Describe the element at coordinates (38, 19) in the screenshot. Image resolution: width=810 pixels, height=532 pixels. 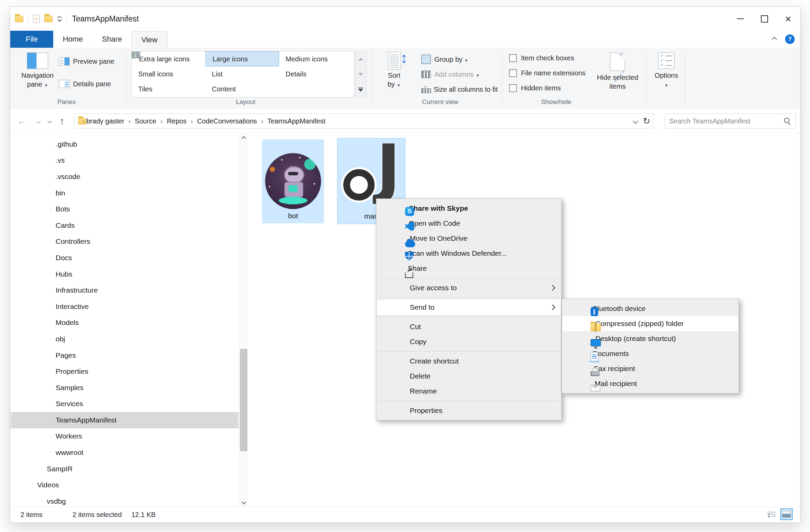
I see `quick-access-toolbar: ✓` at that location.